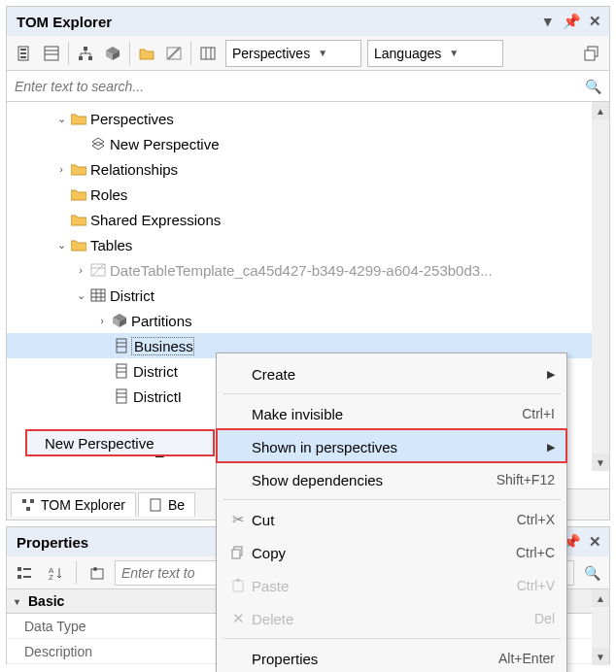  Describe the element at coordinates (86, 53) in the screenshot. I see `hierarchy-icon` at that location.